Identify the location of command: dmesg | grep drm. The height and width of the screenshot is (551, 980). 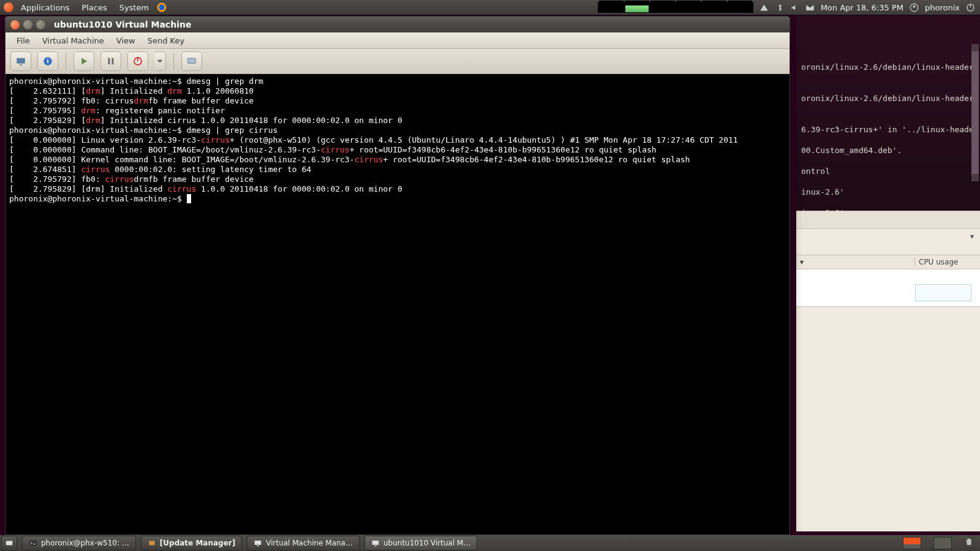
(225, 81).